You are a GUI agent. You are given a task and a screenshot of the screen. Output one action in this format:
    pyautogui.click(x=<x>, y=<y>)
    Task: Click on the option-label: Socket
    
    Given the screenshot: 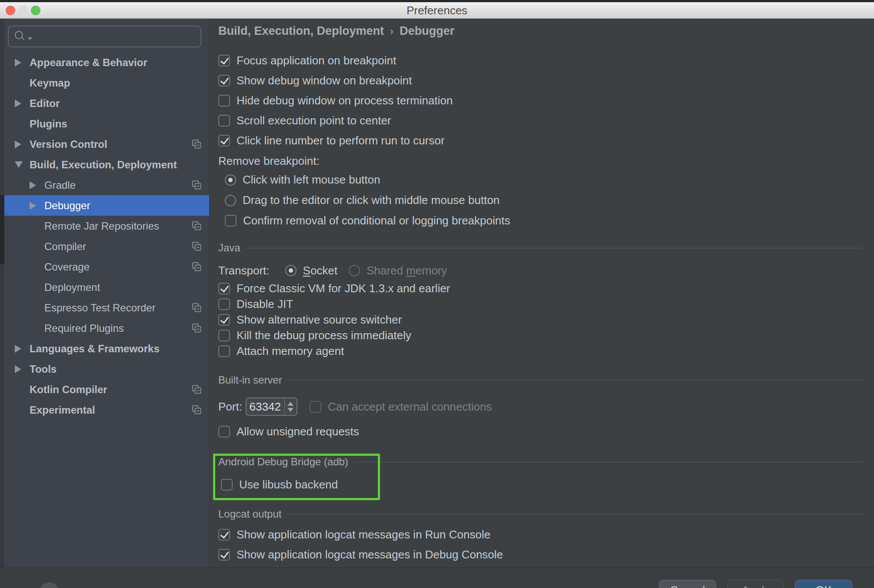 What is the action you would take?
    pyautogui.click(x=320, y=271)
    